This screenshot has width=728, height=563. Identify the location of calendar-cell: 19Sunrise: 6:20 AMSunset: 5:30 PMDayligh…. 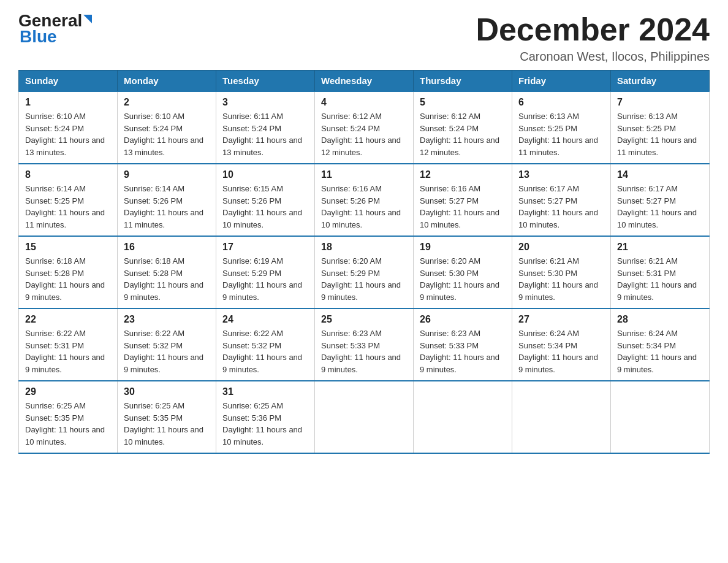
(463, 272).